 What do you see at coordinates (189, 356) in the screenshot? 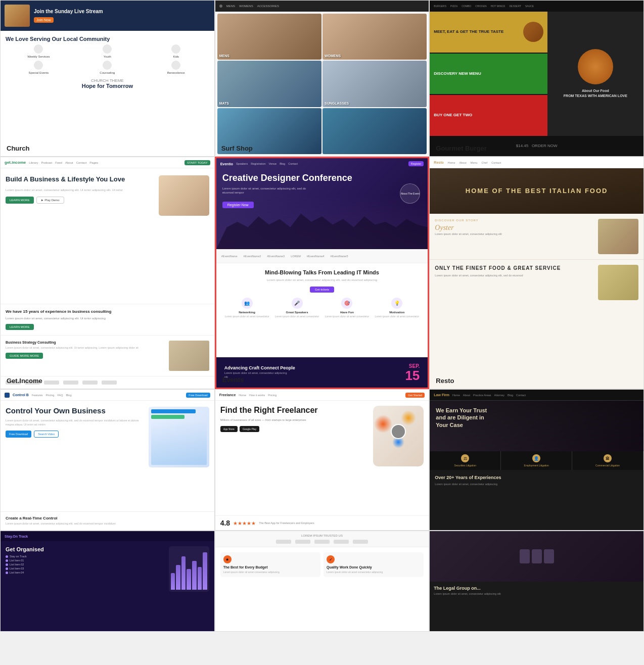
I see `getincome-consult-image` at bounding box center [189, 356].